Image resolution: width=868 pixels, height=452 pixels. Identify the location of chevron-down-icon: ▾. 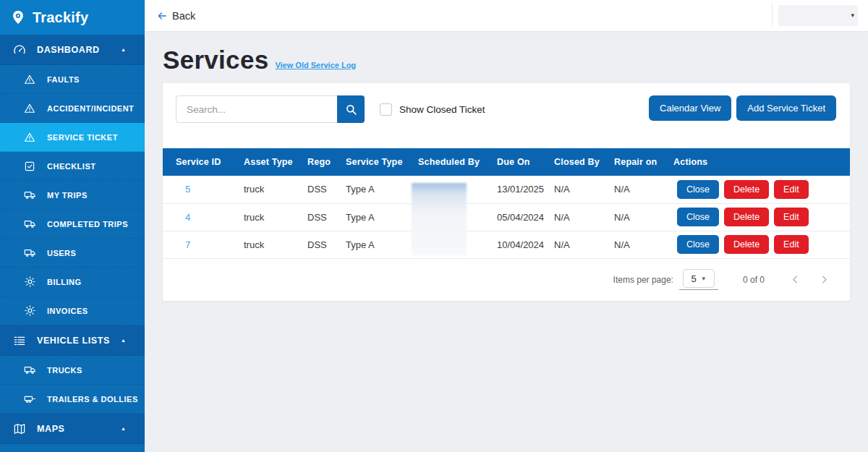
(852, 15).